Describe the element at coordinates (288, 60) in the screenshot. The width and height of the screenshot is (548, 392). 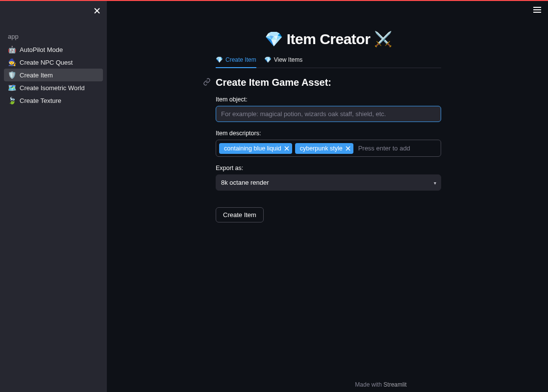
I see `tab-label: View Items` at that location.